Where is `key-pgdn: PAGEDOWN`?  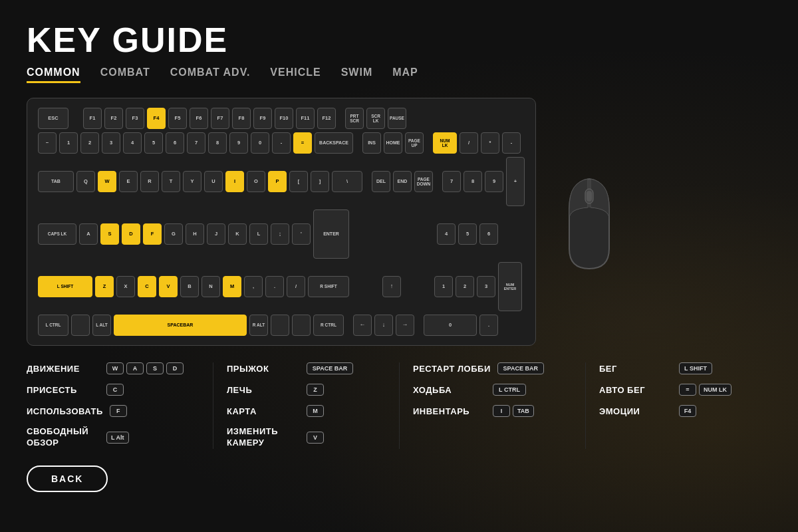
key-pgdn: PAGEDOWN is located at coordinates (424, 182).